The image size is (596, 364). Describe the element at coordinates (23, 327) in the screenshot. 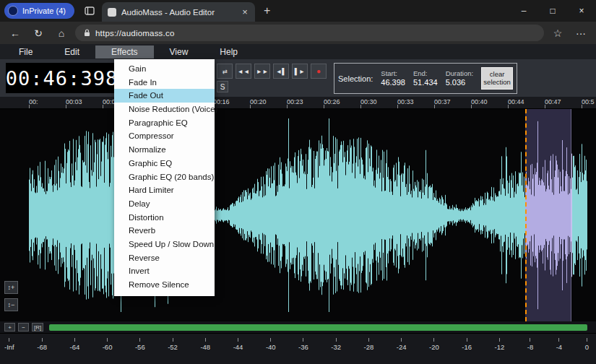

I see `zoom-out-button: −` at that location.